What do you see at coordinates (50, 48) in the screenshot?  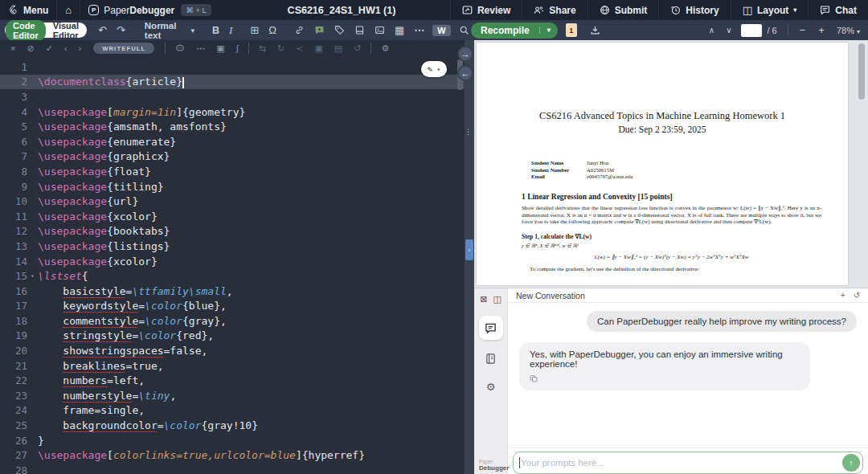 I see `accept-button: ✓` at bounding box center [50, 48].